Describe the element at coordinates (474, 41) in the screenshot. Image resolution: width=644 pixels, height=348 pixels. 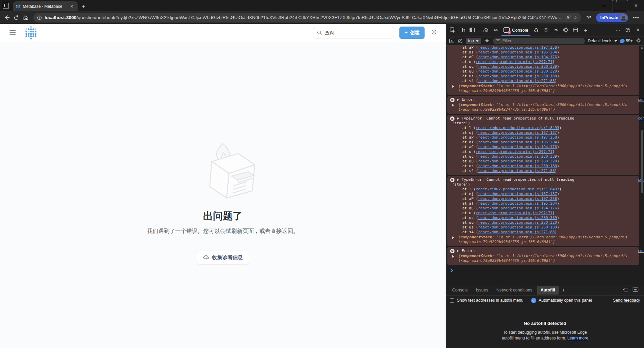
I see `context-selector: top` at that location.